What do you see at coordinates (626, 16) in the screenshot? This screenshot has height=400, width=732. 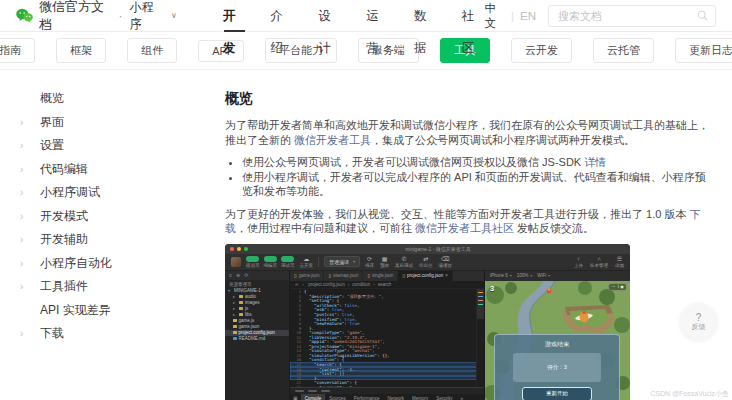 I see `search-input` at bounding box center [626, 16].